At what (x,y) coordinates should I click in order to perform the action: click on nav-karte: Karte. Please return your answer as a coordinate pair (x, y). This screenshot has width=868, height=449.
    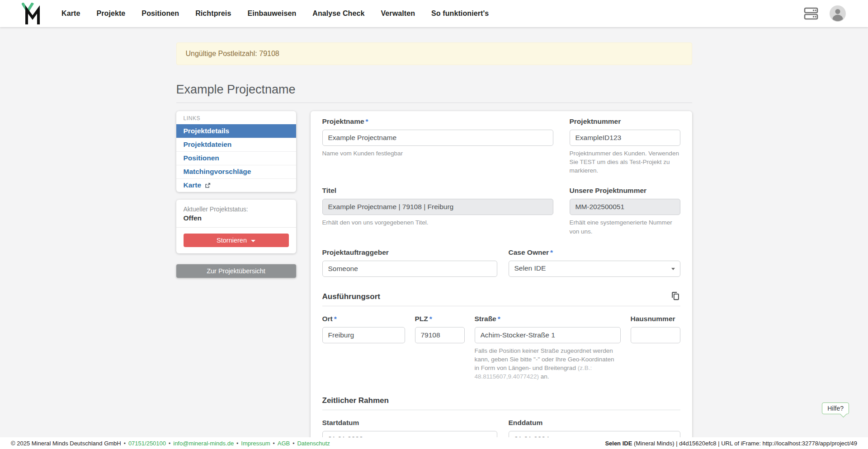
    Looking at the image, I should click on (71, 14).